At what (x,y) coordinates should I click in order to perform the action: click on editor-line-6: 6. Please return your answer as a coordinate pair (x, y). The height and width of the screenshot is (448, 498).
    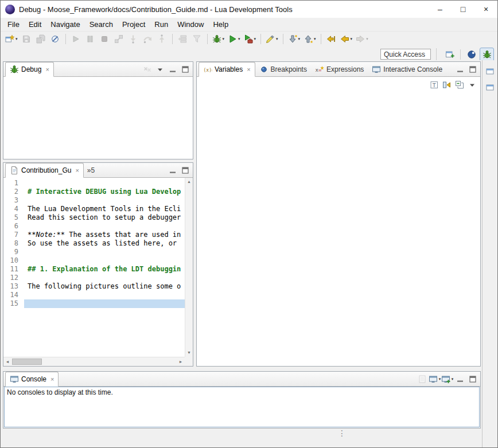
    Looking at the image, I should click on (94, 226).